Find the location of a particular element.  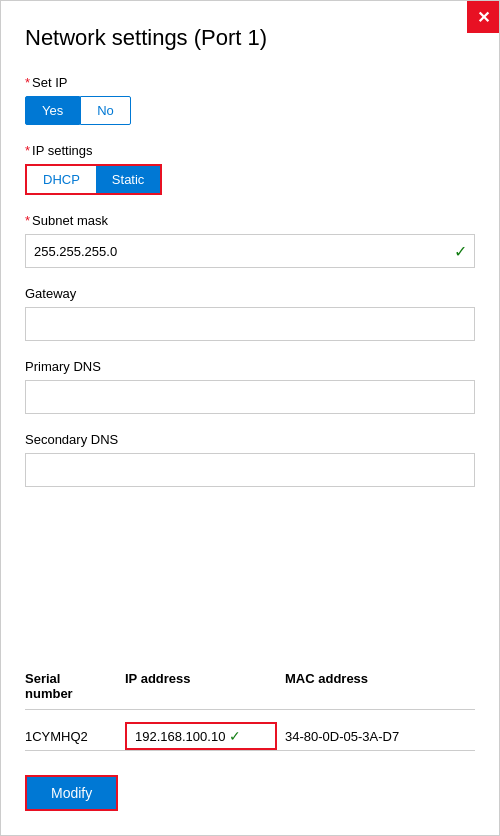

secondary-dns-label: Secondary DNS is located at coordinates (250, 440).